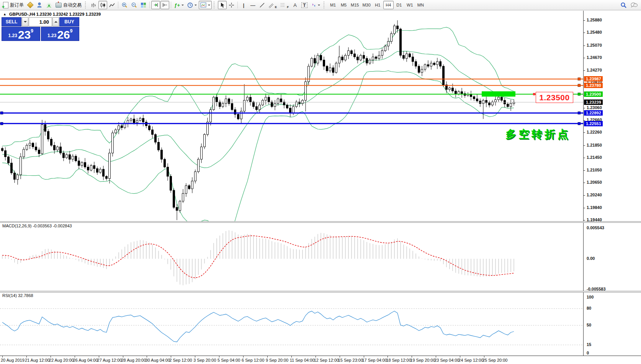 Image resolution: width=641 pixels, height=364 pixels. What do you see at coordinates (499, 94) in the screenshot?
I see `highlight-zone` at bounding box center [499, 94].